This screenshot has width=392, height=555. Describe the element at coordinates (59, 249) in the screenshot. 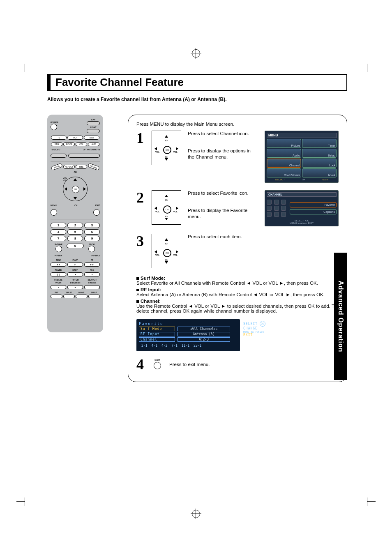

I see `rtune-button-icon` at that location.